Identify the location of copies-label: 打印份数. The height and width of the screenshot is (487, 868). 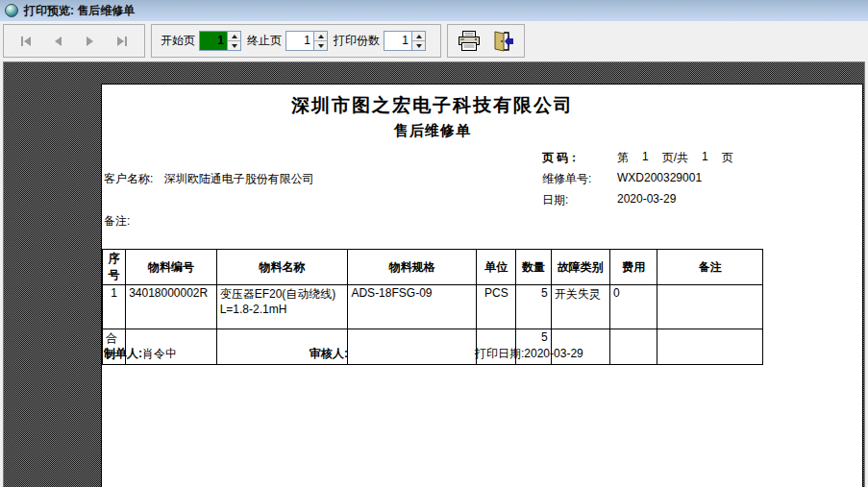
(357, 40).